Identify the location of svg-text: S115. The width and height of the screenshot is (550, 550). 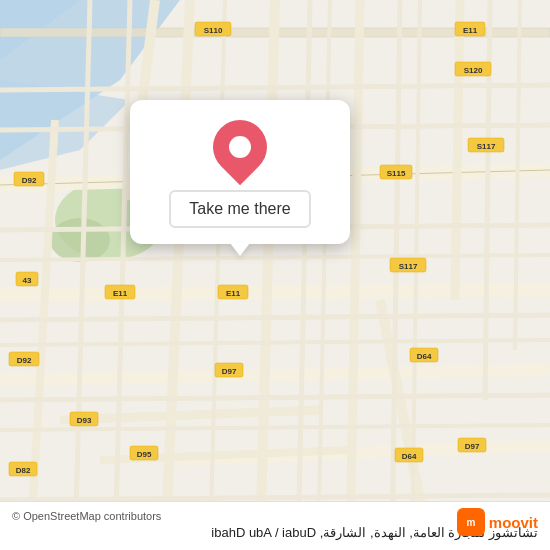
(396, 174).